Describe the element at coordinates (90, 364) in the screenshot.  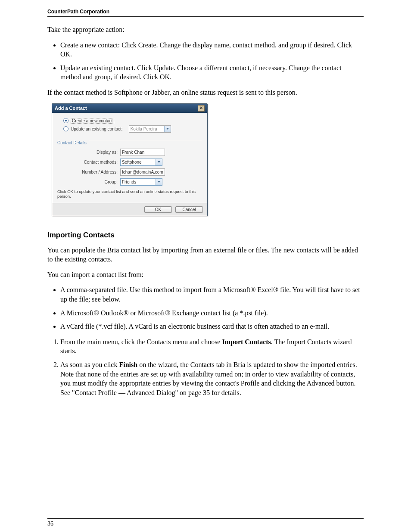
I see `step-text: As soon as you click` at that location.